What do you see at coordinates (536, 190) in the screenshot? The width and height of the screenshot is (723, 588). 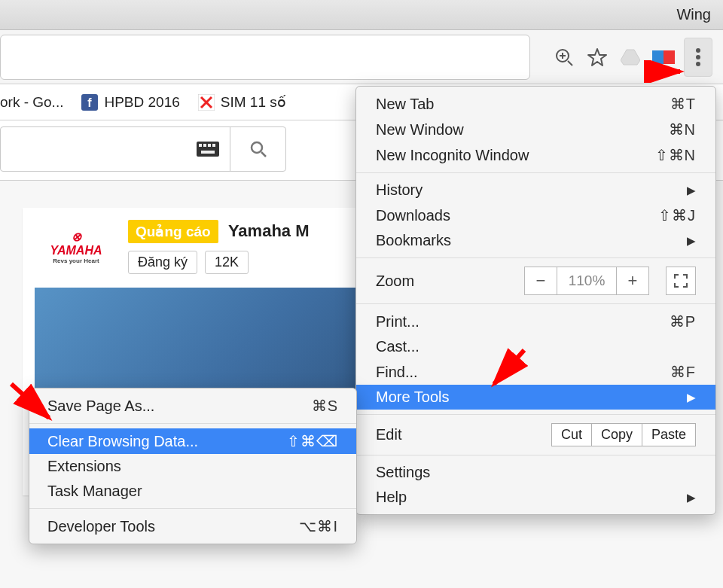 I see `menu-history: History▶` at bounding box center [536, 190].